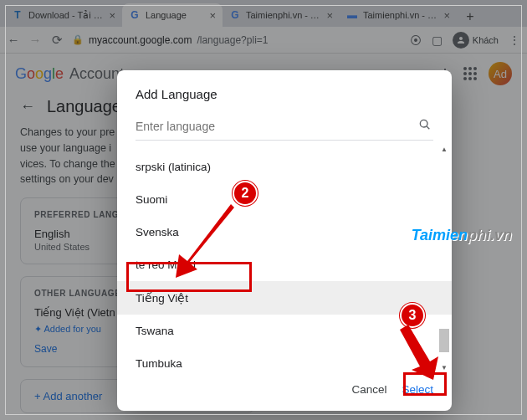 The height and width of the screenshot is (420, 527). I want to click on search-icon, so click(425, 126).